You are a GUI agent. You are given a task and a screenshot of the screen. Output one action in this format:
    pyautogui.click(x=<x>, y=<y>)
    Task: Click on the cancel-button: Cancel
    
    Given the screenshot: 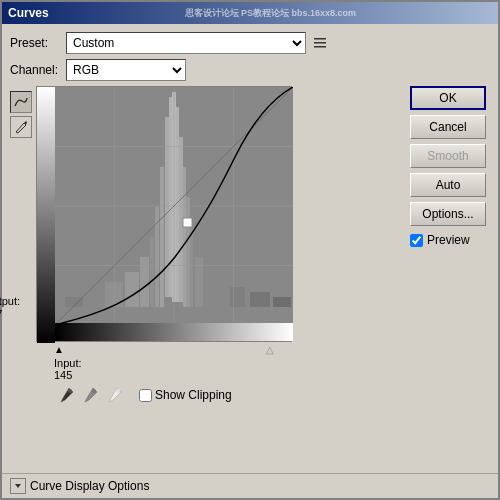 What is the action you would take?
    pyautogui.click(x=448, y=127)
    